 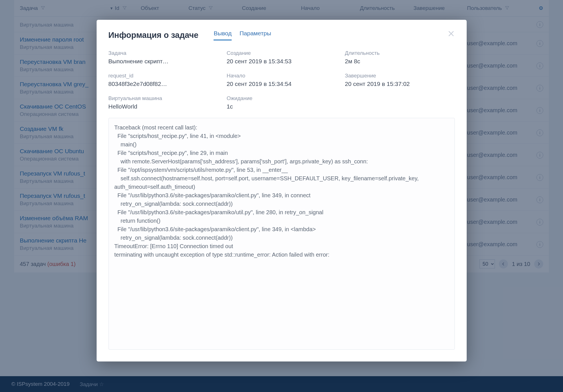 I want to click on field-finished: Завершение 20 сент 2019 в 15:37:02, so click(x=400, y=80).